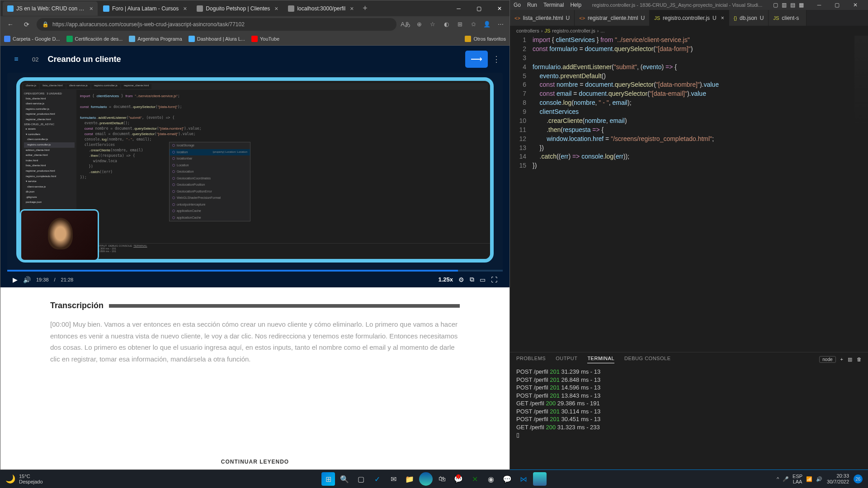 Image resolution: width=868 pixels, height=488 pixels. Describe the element at coordinates (210, 185) in the screenshot. I see `autocomplete-item: ⬡GeolocationPosition` at that location.